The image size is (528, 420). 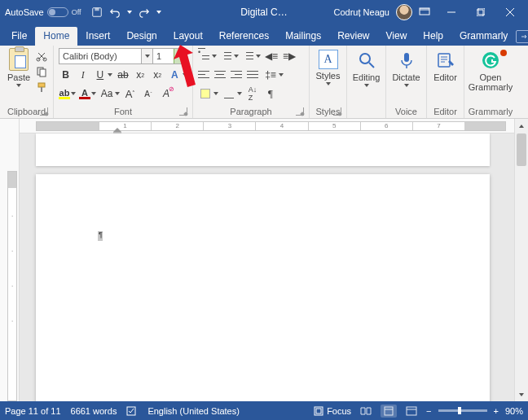 What do you see at coordinates (229, 94) in the screenshot?
I see `borders-button` at bounding box center [229, 94].